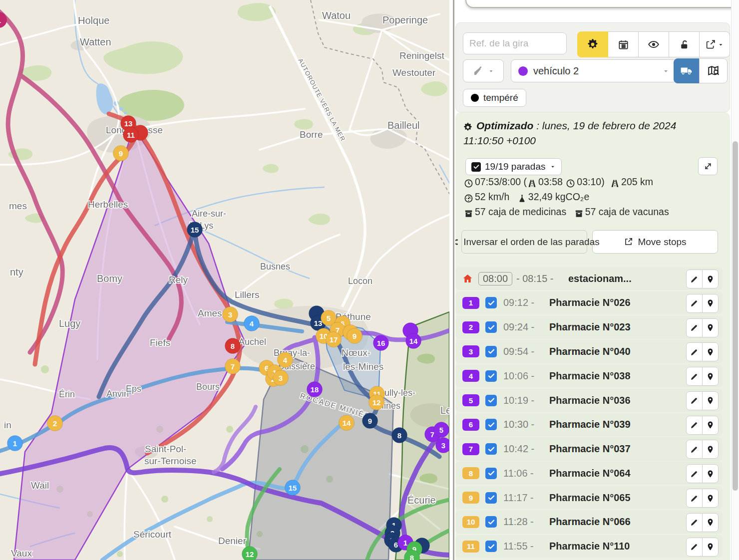 This screenshot has height=560, width=739. Describe the element at coordinates (715, 44) in the screenshot. I see `export-button` at that location.